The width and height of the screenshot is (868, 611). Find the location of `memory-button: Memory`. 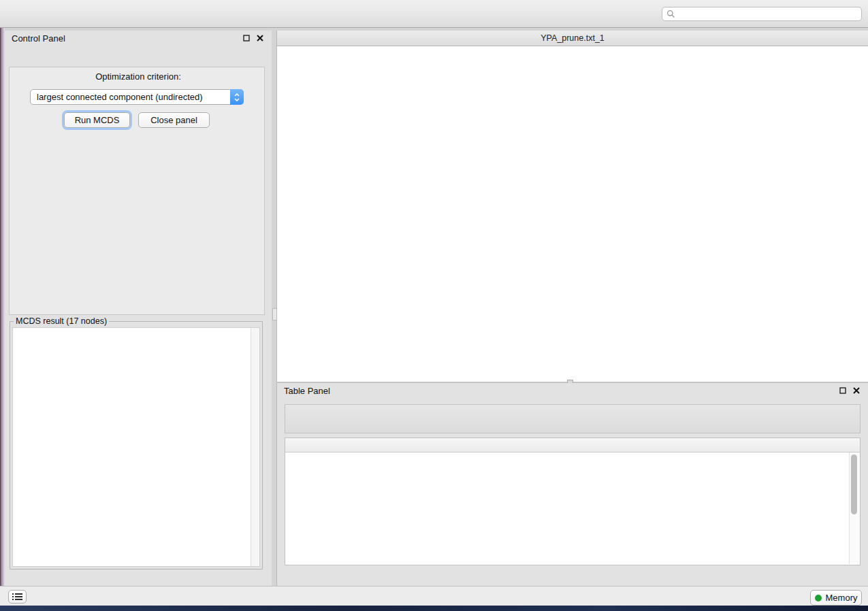

memory-button: Memory is located at coordinates (836, 597).